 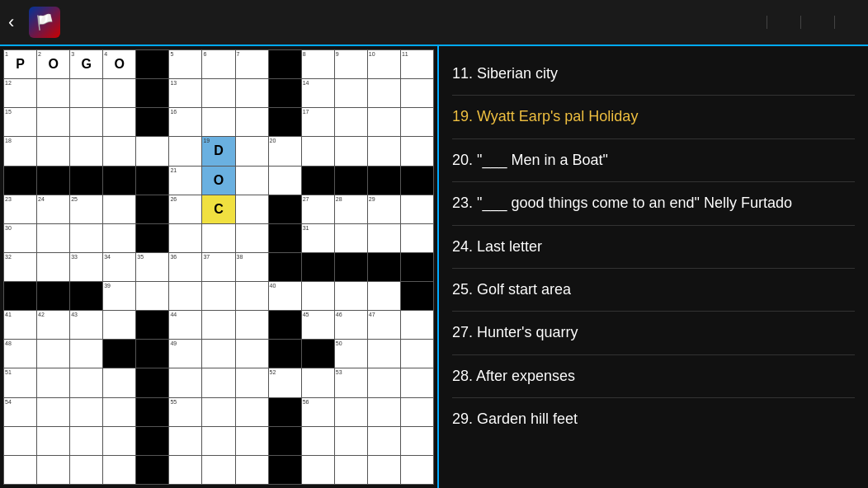 What do you see at coordinates (20, 412) in the screenshot?
I see `grid-cell: 54` at bounding box center [20, 412].